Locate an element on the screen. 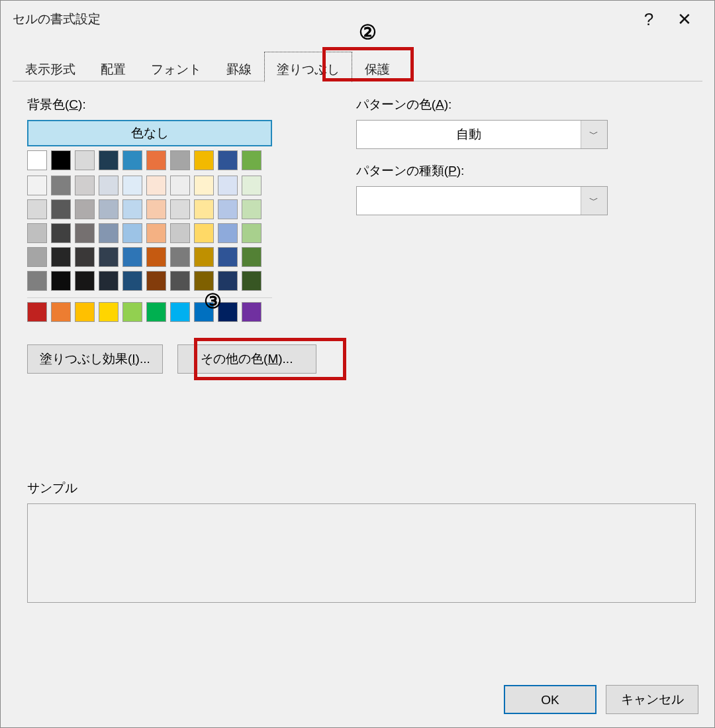 Image resolution: width=715 pixels, height=728 pixels. pattern-type-combo: ﹀ is located at coordinates (482, 201).